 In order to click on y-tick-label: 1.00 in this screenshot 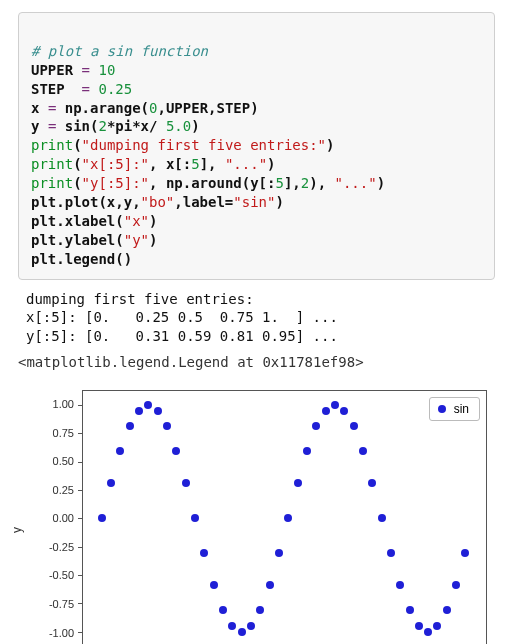, I will do `click(54, 404)`.